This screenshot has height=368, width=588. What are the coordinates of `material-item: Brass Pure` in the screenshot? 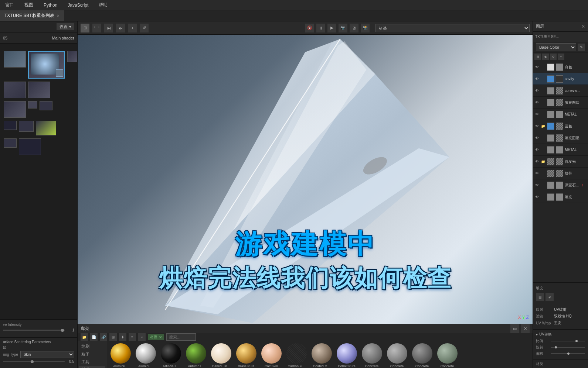 It's located at (246, 356).